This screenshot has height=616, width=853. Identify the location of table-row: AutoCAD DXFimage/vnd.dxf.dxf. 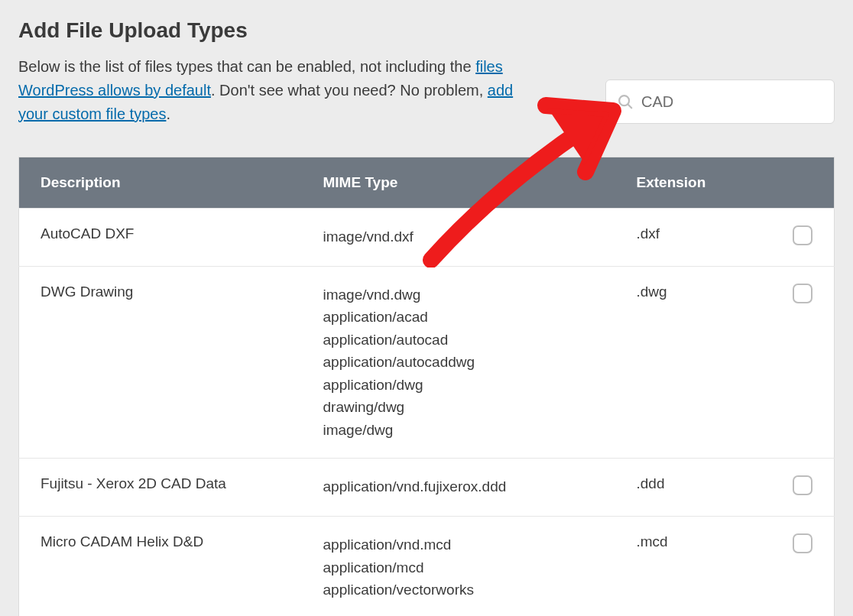
(426, 238).